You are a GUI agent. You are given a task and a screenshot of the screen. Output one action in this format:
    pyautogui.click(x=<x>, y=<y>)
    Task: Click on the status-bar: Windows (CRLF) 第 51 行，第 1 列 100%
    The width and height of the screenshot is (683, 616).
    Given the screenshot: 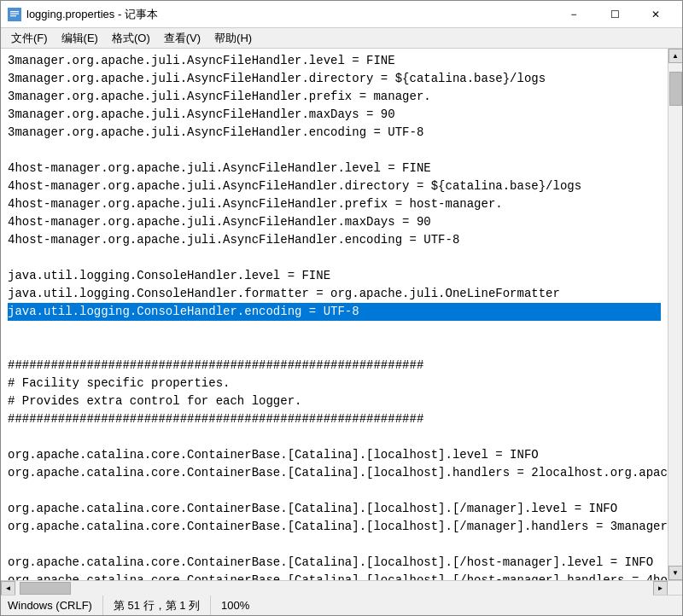 What is the action you would take?
    pyautogui.click(x=342, y=605)
    